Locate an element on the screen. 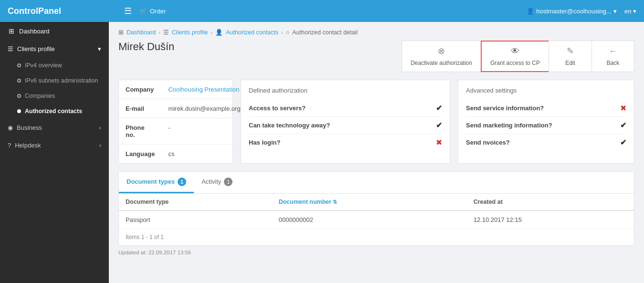 The width and height of the screenshot is (644, 283). adv-row-0: Send service information? ✖ is located at coordinates (546, 108).